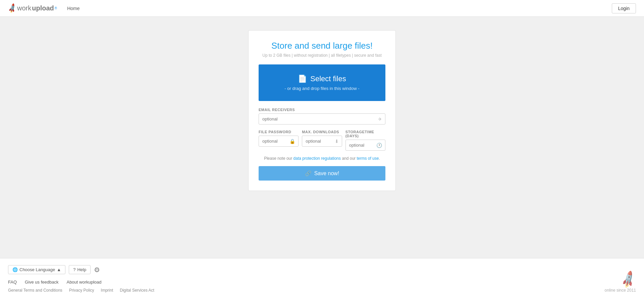 The height and width of the screenshot is (298, 644). I want to click on email-input-wrapper: ✈, so click(322, 119).